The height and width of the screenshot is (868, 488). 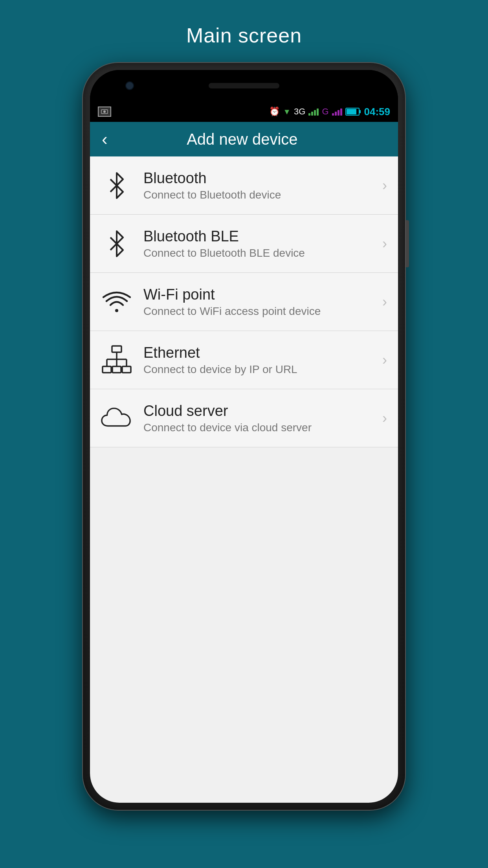 What do you see at coordinates (330, 112) in the screenshot?
I see `status-right: ⏰ ▼ 3G G` at bounding box center [330, 112].